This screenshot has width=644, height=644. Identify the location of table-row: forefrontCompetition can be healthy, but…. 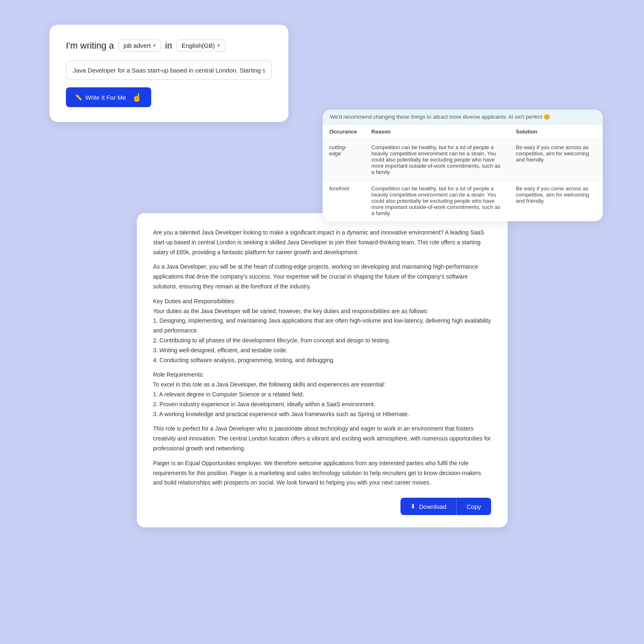
(463, 201).